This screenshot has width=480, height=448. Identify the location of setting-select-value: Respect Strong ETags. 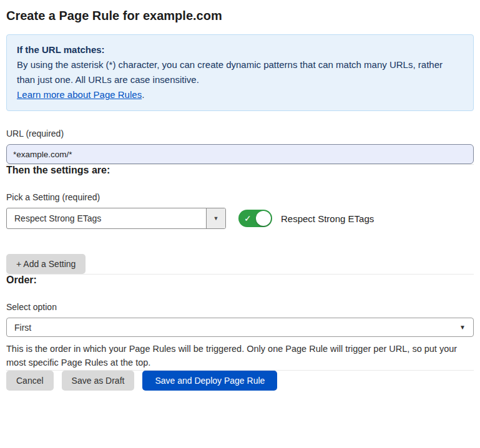
(106, 218).